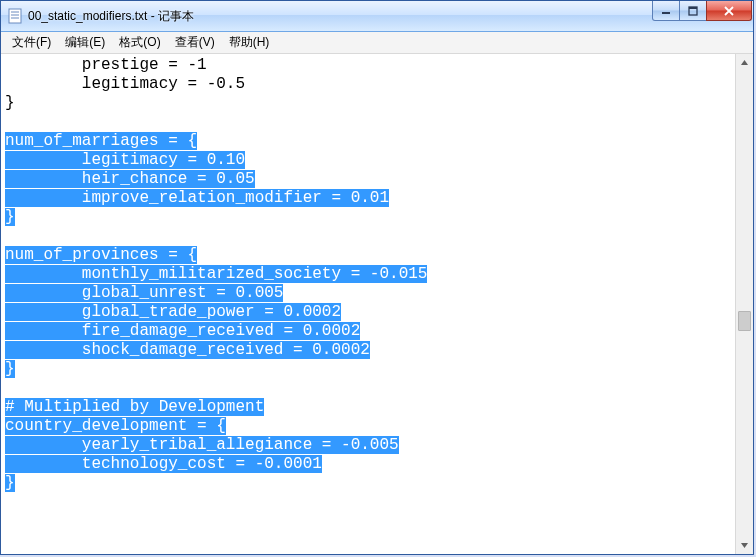  Describe the element at coordinates (693, 11) in the screenshot. I see `maximize-button` at that location.